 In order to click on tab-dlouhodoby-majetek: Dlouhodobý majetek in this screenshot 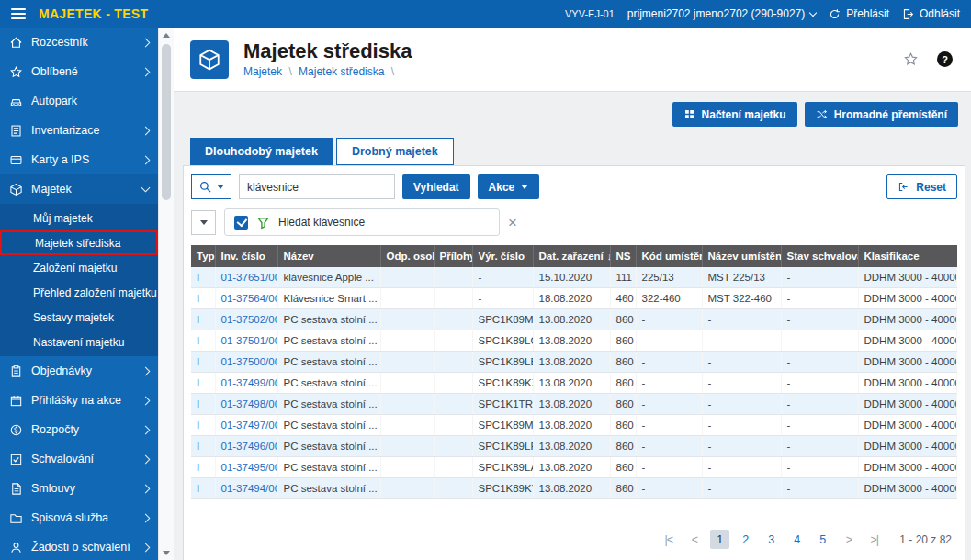, I will do `click(261, 151)`.